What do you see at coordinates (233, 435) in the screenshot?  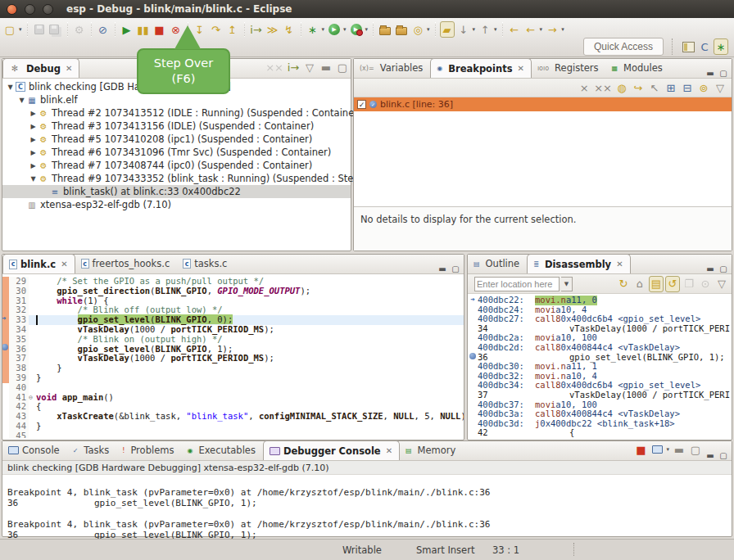 I see `editor-line: 45` at bounding box center [233, 435].